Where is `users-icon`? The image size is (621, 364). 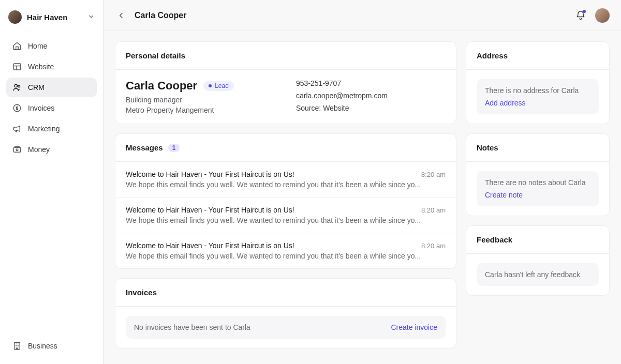 users-icon is located at coordinates (17, 87).